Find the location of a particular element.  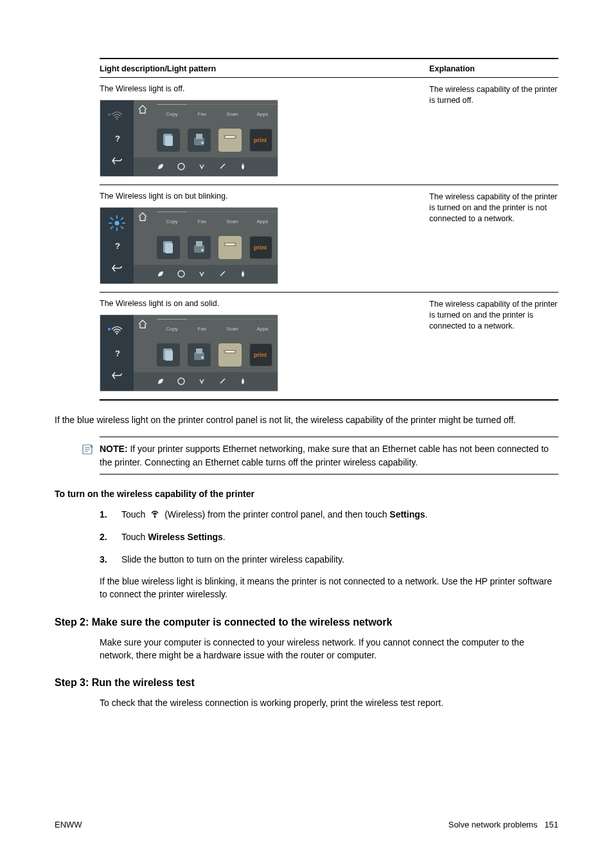

step3-heading: Step 3: Run the wireless test is located at coordinates (306, 683).